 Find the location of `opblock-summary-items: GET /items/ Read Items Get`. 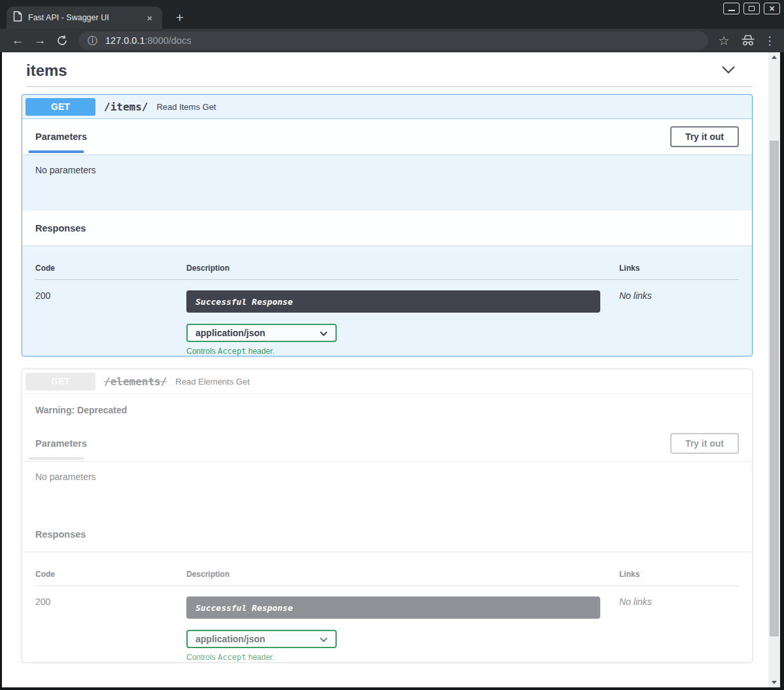

opblock-summary-items: GET /items/ Read Items Get is located at coordinates (387, 107).